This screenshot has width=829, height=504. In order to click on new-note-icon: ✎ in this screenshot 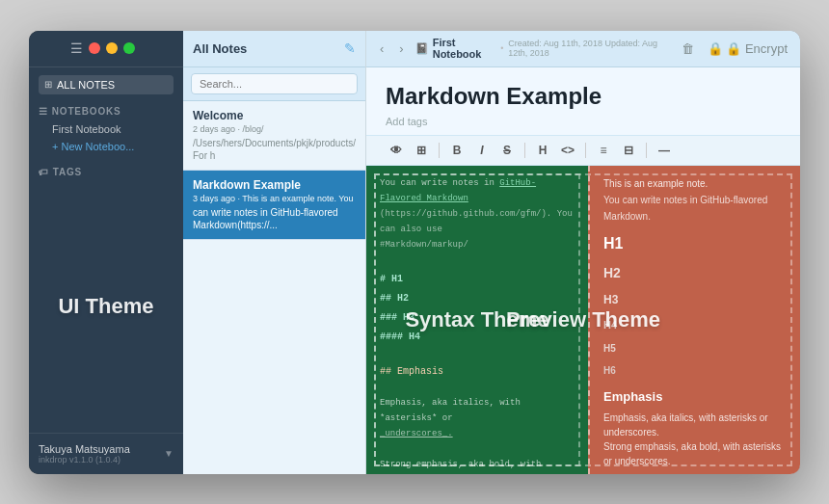, I will do `click(350, 48)`.